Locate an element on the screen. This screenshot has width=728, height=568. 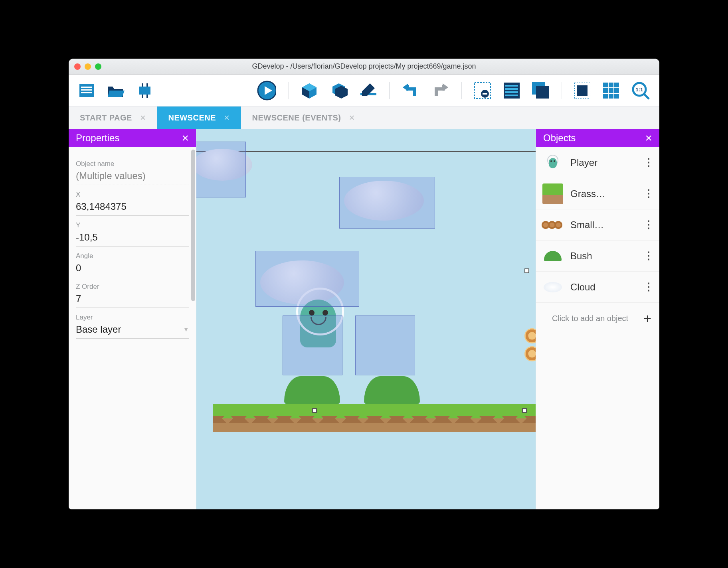
extensions-button is located at coordinates (145, 91).